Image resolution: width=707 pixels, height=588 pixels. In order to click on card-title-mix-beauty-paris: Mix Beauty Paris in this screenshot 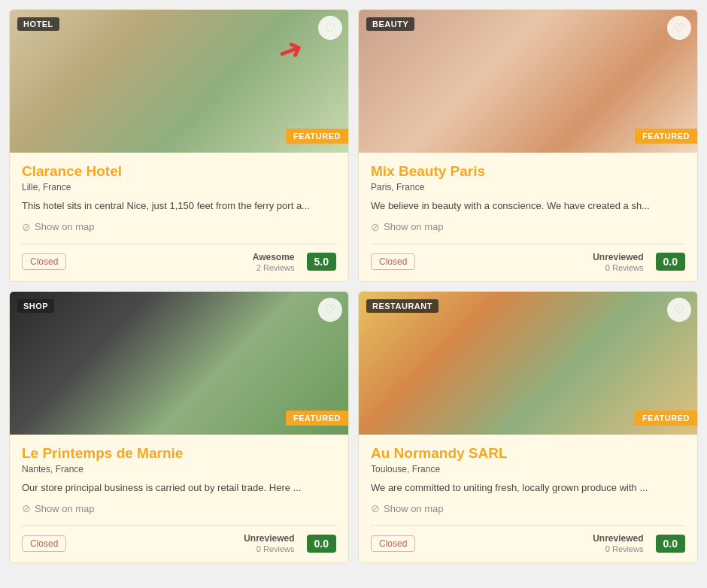, I will do `click(528, 171)`.